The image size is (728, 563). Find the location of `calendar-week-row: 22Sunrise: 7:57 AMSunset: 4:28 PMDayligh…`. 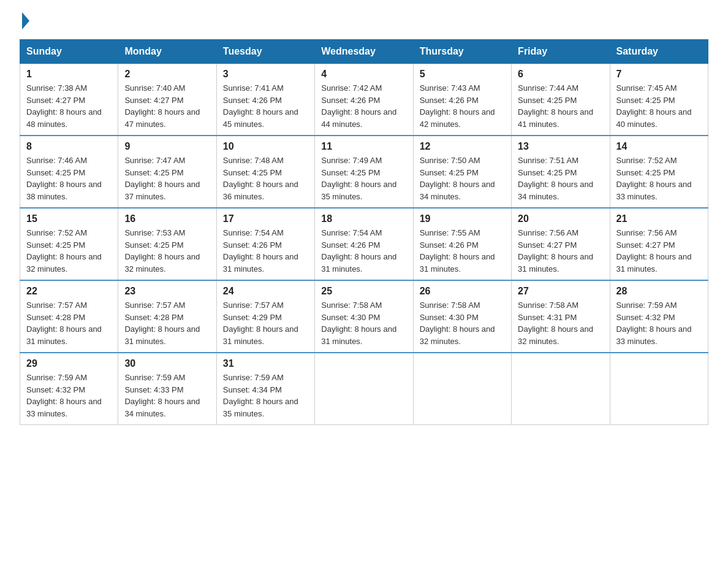

calendar-week-row: 22Sunrise: 7:57 AMSunset: 4:28 PMDayligh… is located at coordinates (364, 316).